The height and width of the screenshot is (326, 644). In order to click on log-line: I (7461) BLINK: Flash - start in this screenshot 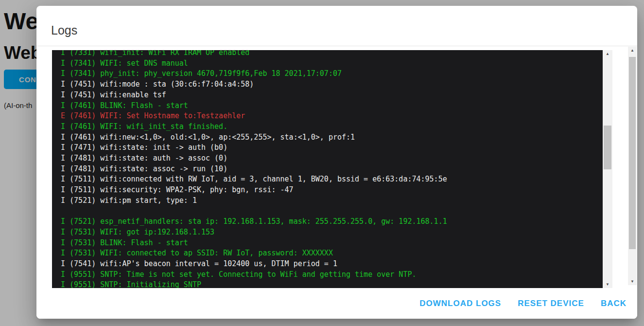, I will do `click(331, 106)`.